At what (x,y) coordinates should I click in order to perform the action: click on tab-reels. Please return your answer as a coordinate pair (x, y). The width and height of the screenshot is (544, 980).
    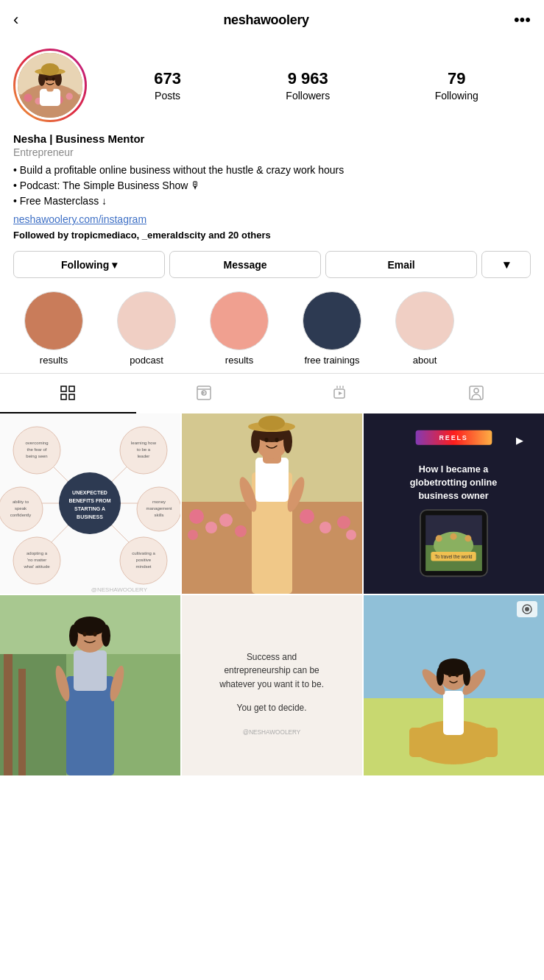
    Looking at the image, I should click on (205, 394).